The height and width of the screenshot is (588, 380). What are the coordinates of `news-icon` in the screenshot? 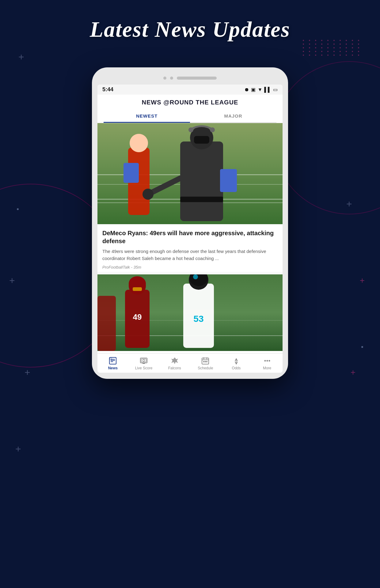 It's located at (113, 361).